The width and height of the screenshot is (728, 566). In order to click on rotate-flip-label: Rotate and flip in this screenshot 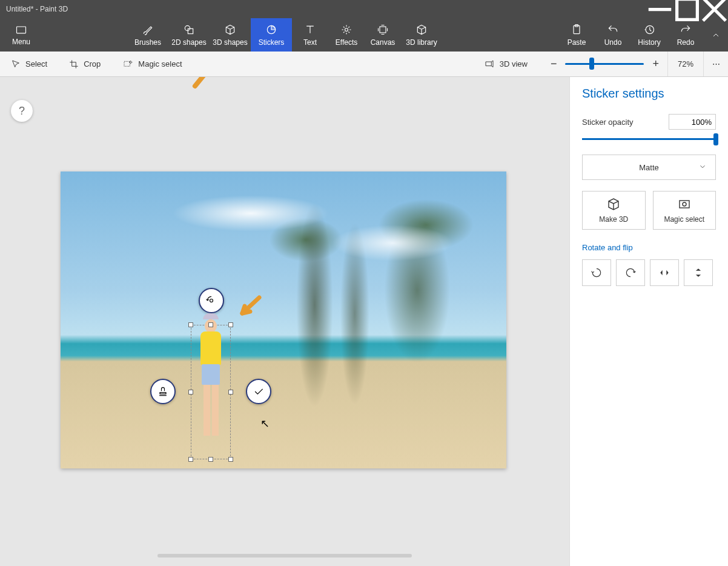, I will do `click(649, 247)`.